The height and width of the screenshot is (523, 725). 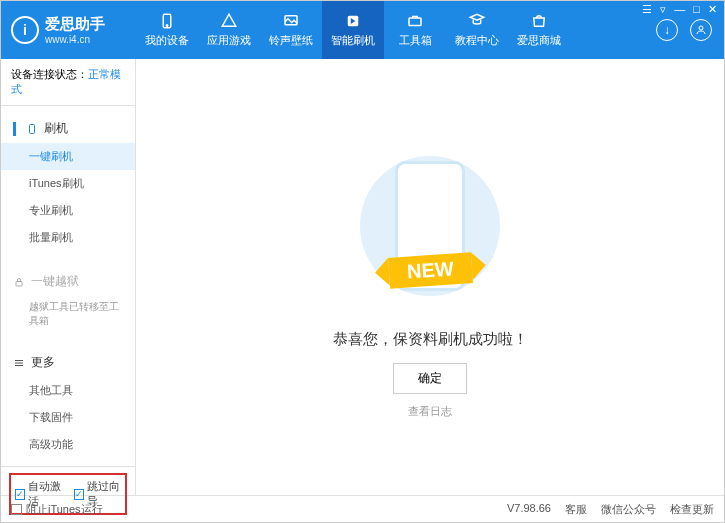 I want to click on skin-icon: ▿, so click(x=663, y=10).